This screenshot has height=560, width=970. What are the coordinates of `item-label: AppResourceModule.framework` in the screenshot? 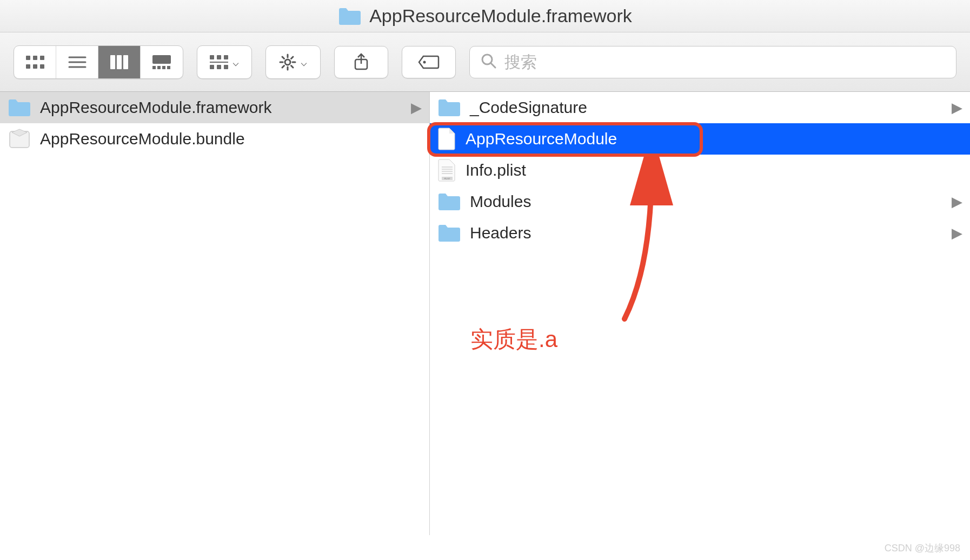 It's located at (156, 108).